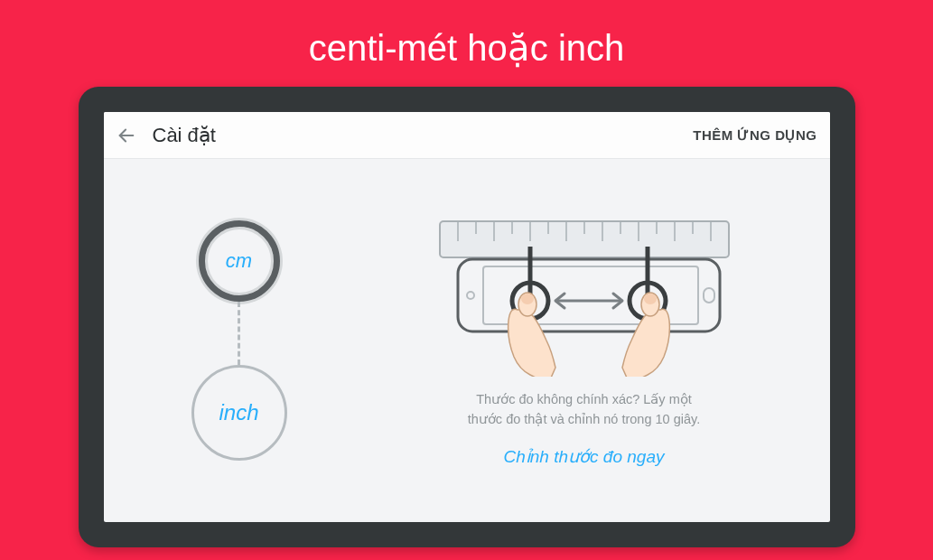 The image size is (933, 560). Describe the element at coordinates (467, 135) in the screenshot. I see `topbar: Cài đặt THÊM ỨNG DỤNG` at that location.